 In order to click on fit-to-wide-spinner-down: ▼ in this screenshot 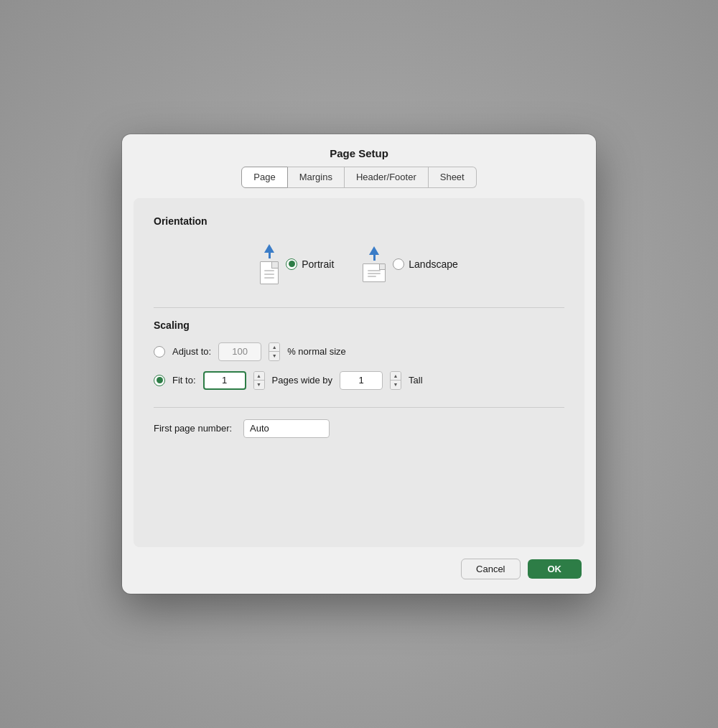, I will do `click(259, 385)`.